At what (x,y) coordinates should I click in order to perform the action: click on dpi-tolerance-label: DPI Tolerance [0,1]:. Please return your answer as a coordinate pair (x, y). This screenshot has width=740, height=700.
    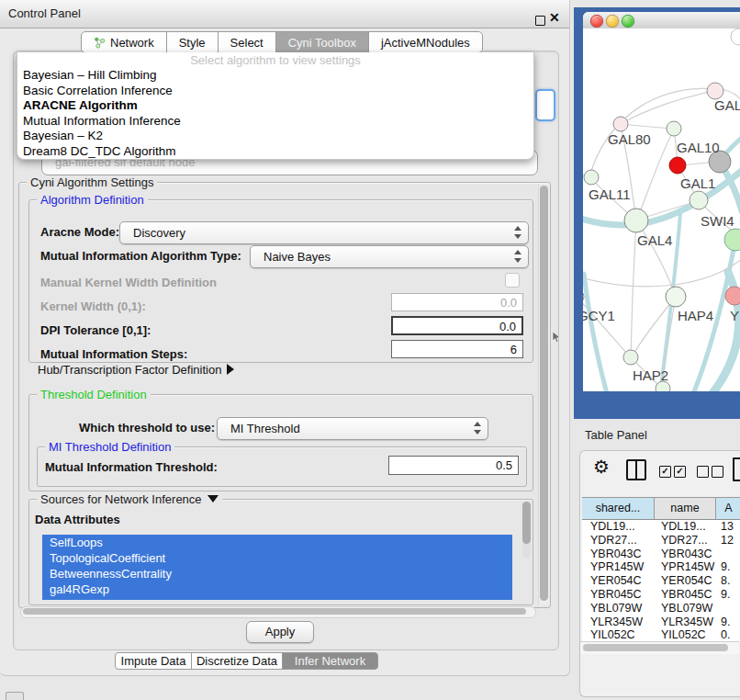
    Looking at the image, I should click on (95, 331).